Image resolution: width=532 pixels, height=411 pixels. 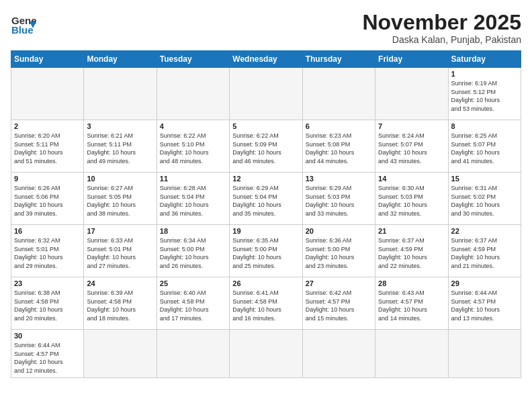 What do you see at coordinates (120, 304) in the screenshot?
I see `calendar-cell: 24Sunrise: 6:39 AM Sunset: 4:58 PM Dayli…` at bounding box center [120, 304].